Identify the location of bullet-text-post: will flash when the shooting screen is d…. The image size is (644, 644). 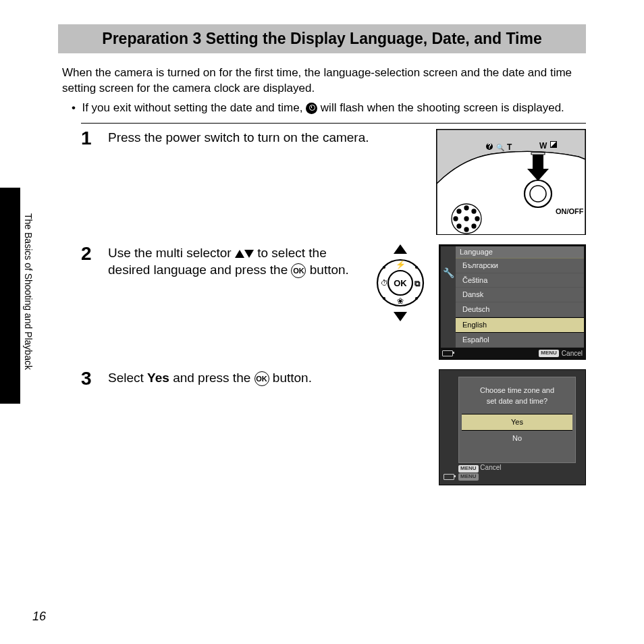
(441, 108).